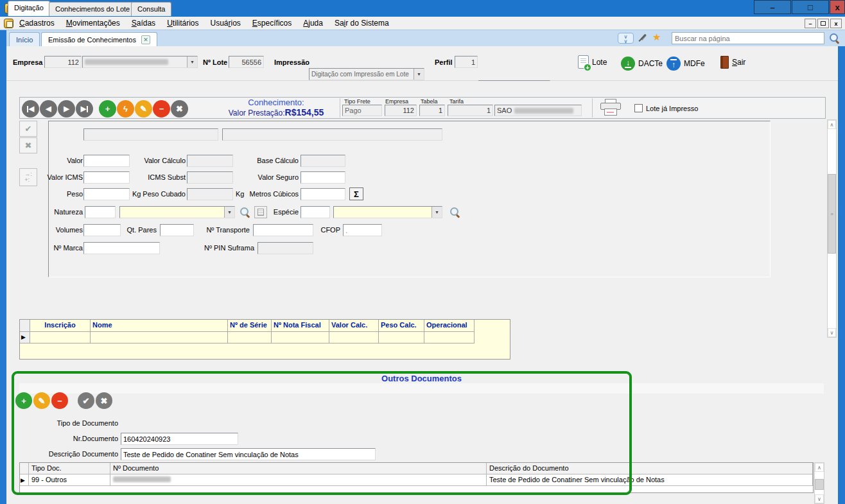 The width and height of the screenshot is (845, 504). What do you see at coordinates (210, 177) in the screenshot?
I see `icms-subst-field` at bounding box center [210, 177].